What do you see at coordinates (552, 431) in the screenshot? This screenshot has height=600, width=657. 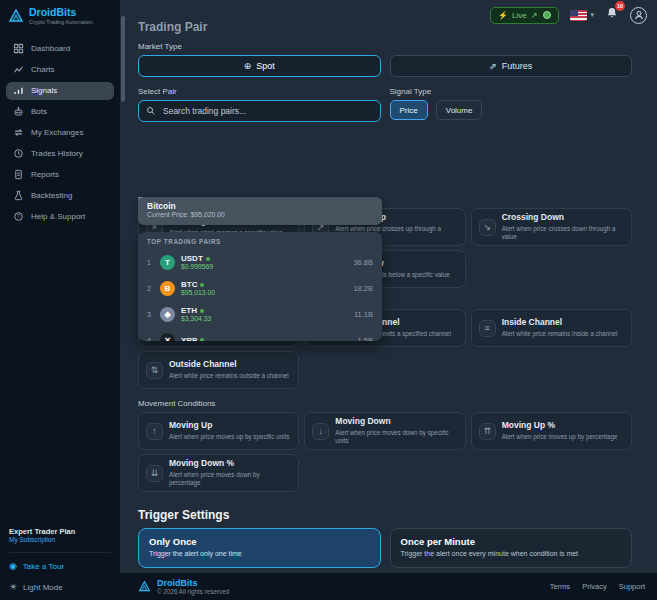 I see `condition-card-moving-up-pct: ⇈ Moving Up % Alert when price moves up …` at bounding box center [552, 431].